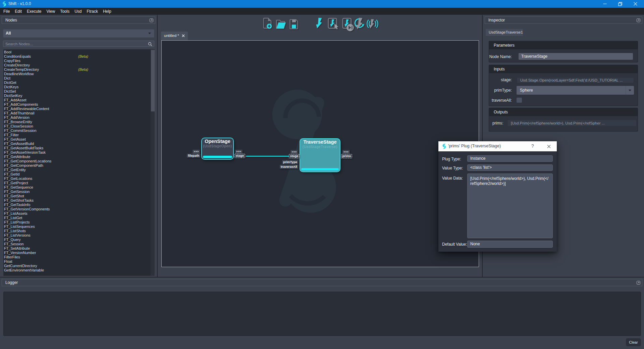  Describe the element at coordinates (79, 117) in the screenshot. I see `node-type-item: FT_AddVersion` at that location.